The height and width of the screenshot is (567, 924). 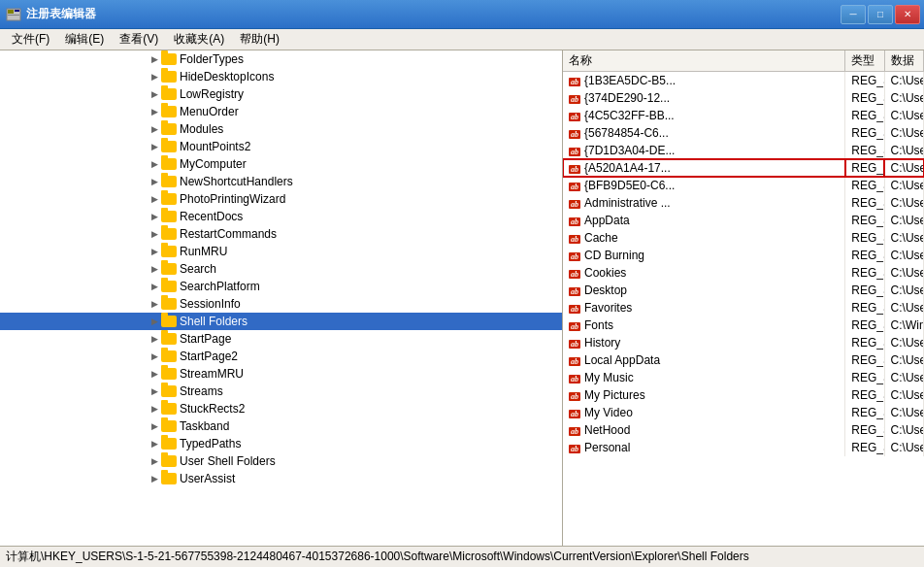 What do you see at coordinates (233, 199) in the screenshot?
I see `tree-item-label: PhotoPrintingWizard` at bounding box center [233, 199].